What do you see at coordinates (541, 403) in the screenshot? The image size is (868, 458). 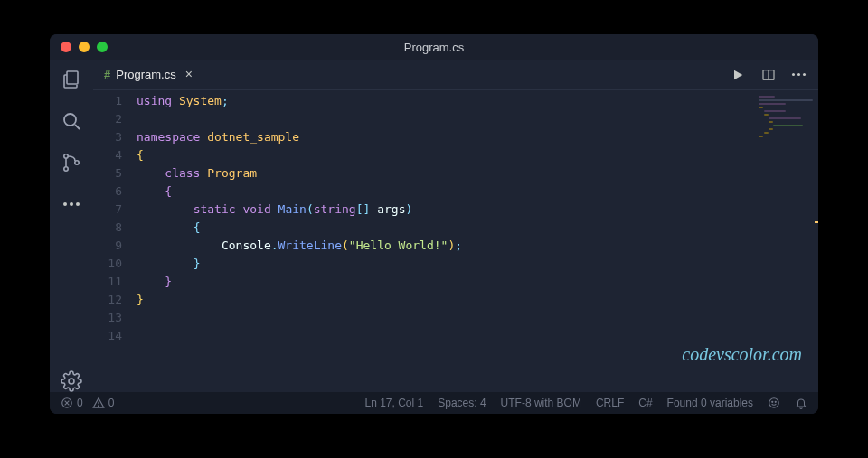 I see `status-encoding: UTF-8 with BOM` at bounding box center [541, 403].